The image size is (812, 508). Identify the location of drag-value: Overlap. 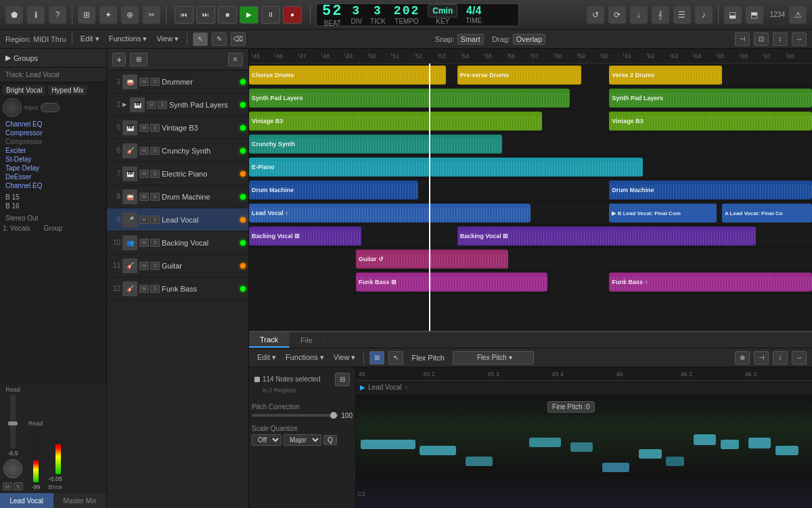
(529, 39).